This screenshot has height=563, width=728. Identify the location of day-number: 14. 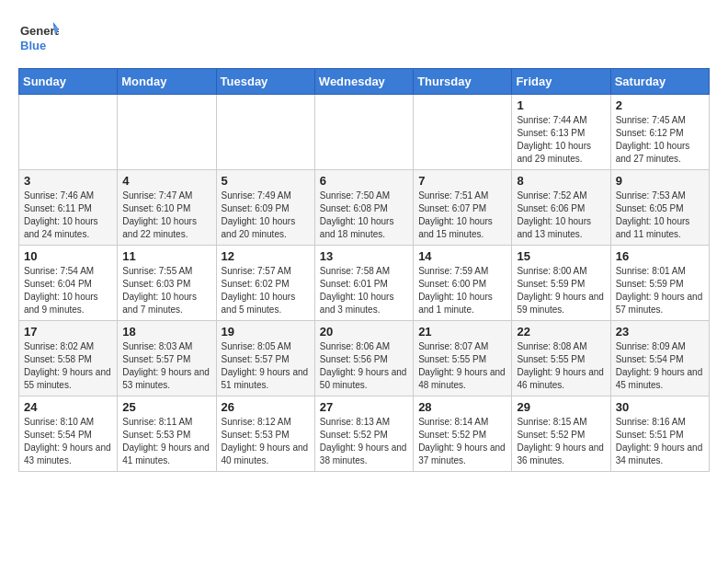
(462, 256).